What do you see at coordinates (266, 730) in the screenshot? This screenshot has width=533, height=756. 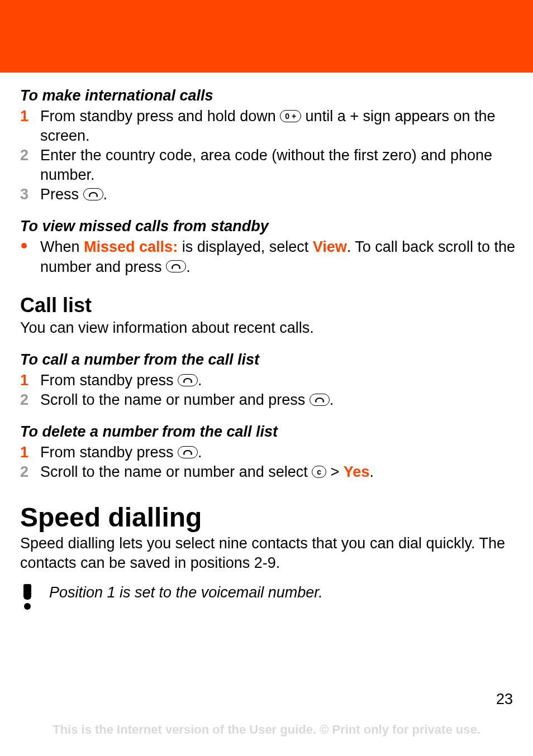 I see `footer-disclaimer: This is the Internet version of the User…` at bounding box center [266, 730].